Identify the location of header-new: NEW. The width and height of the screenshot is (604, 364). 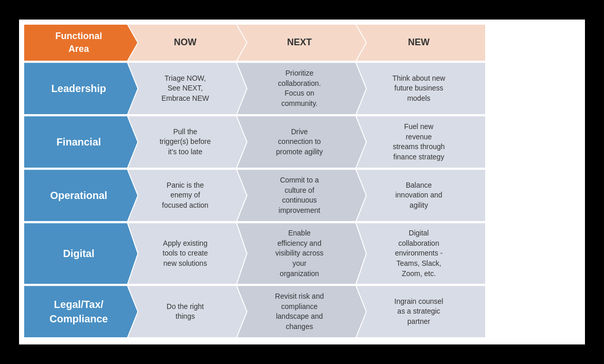
(419, 42).